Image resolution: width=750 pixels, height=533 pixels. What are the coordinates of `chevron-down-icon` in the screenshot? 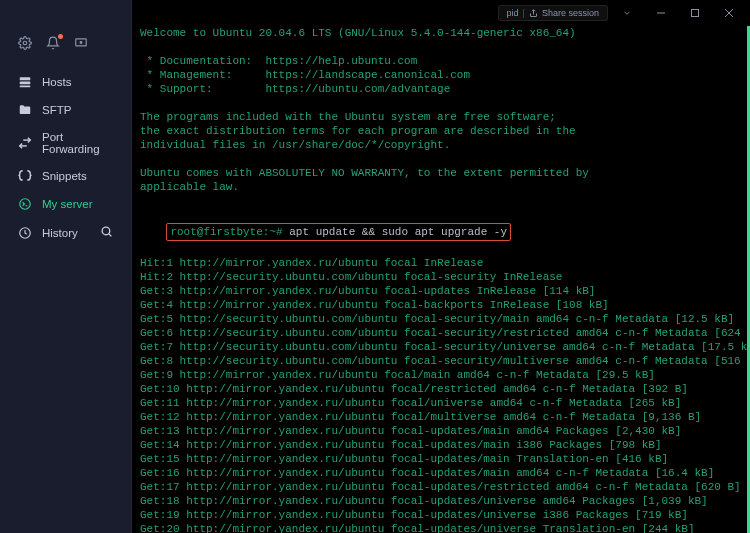 It's located at (627, 13).